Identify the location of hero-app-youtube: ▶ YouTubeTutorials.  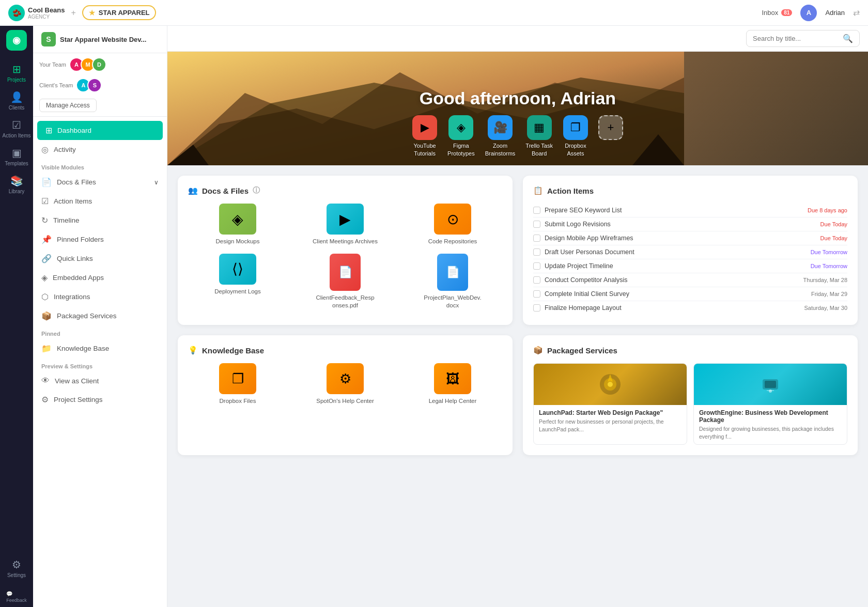
(425, 136).